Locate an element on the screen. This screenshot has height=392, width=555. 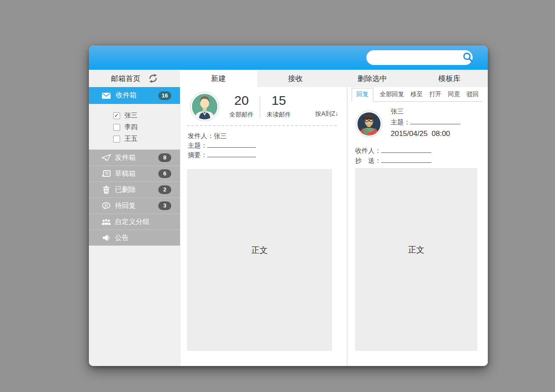
recipient-fields: 收件人： 抄 送： is located at coordinates (393, 156).